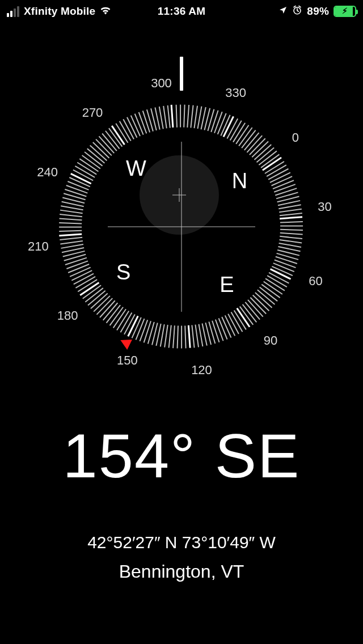 The image size is (363, 644). Describe the element at coordinates (297, 11) in the screenshot. I see `alarm-clock-icon` at that location.